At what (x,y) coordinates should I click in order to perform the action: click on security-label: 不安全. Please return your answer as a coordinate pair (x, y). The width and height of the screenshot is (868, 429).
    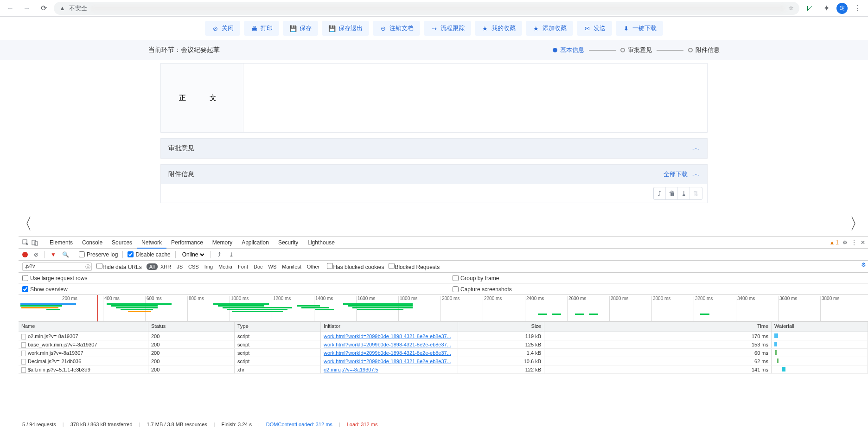
    Looking at the image, I should click on (78, 8).